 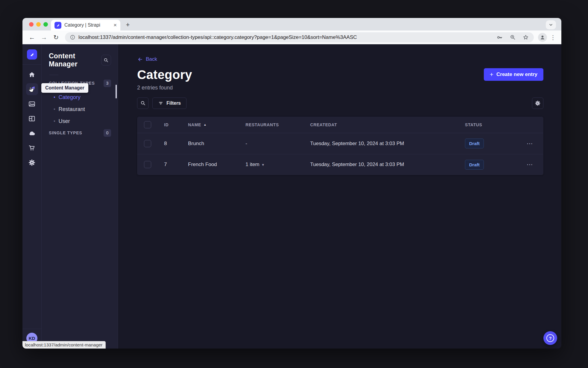 What do you see at coordinates (82, 109) in the screenshot?
I see `collection-type-restaurant: • Restaurant` at bounding box center [82, 109].